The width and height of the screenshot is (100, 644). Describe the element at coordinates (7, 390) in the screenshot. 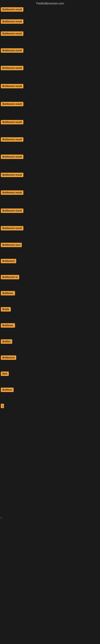

I see `bottleneck-item: Bottlene` at that location.